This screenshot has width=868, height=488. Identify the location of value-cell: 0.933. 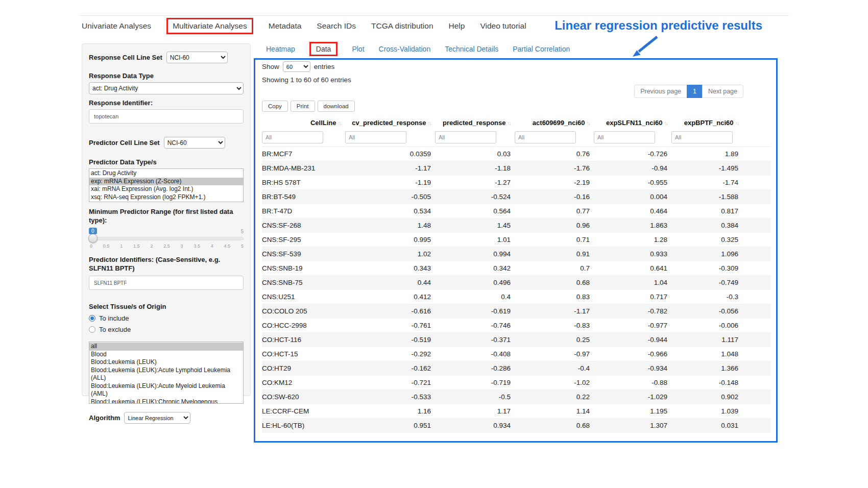
(633, 254).